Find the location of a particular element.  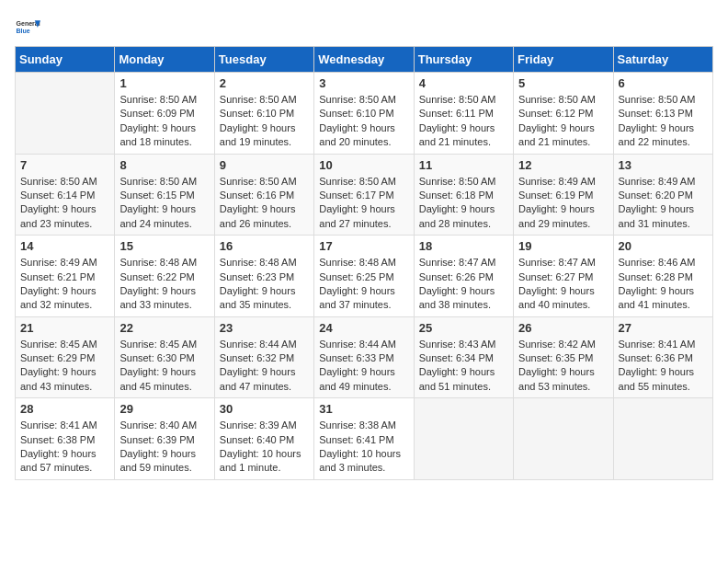

calendar-cell: 9Sunrise: 8:50 AMSunset: 6:16 PMDaylight… is located at coordinates (264, 195).